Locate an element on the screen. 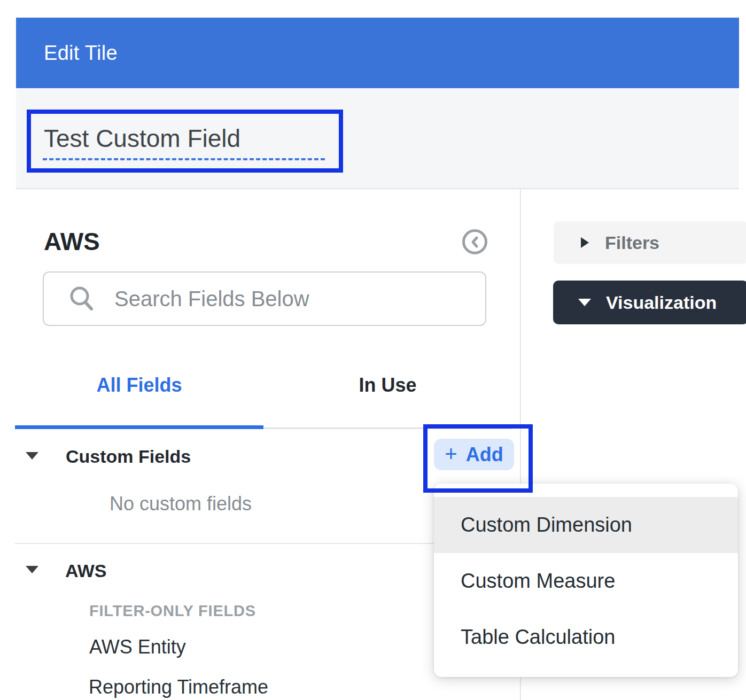 The height and width of the screenshot is (700, 746). field-aws-entity: AWS Entity is located at coordinates (138, 647).